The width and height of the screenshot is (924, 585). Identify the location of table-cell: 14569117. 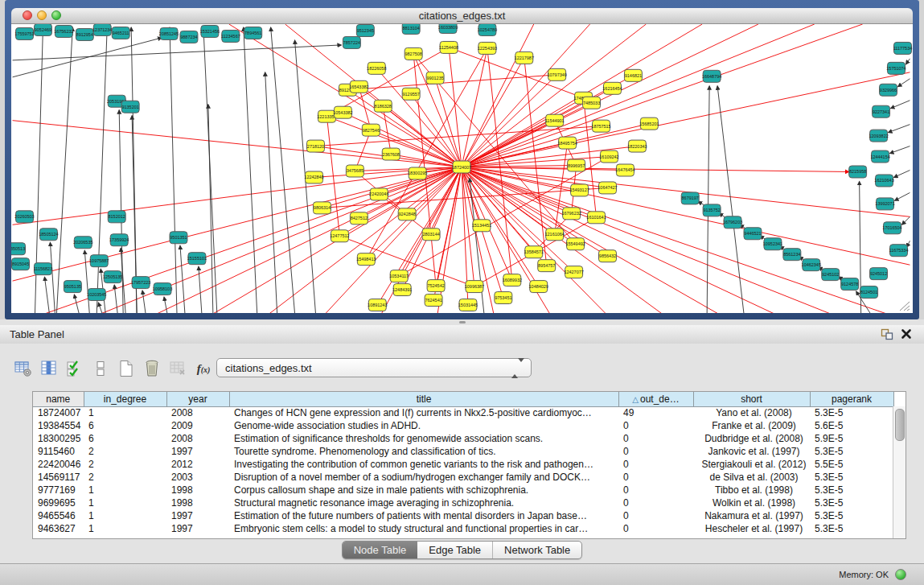
(58, 477).